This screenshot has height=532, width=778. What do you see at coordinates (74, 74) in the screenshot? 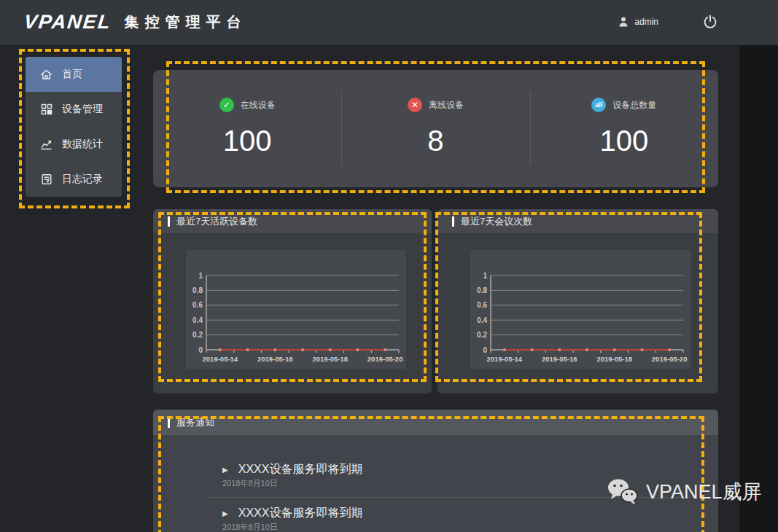
I see `sidebar-item-home: 首页` at bounding box center [74, 74].